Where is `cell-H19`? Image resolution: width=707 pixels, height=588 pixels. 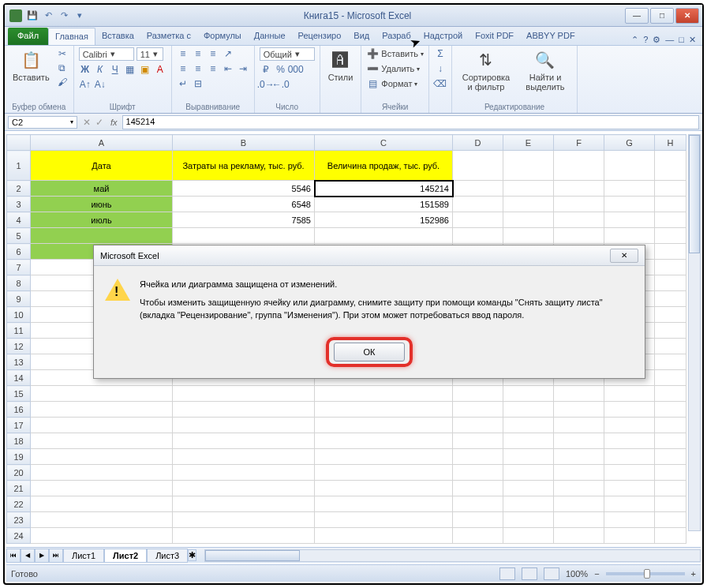
cell-H19 is located at coordinates (671, 457).